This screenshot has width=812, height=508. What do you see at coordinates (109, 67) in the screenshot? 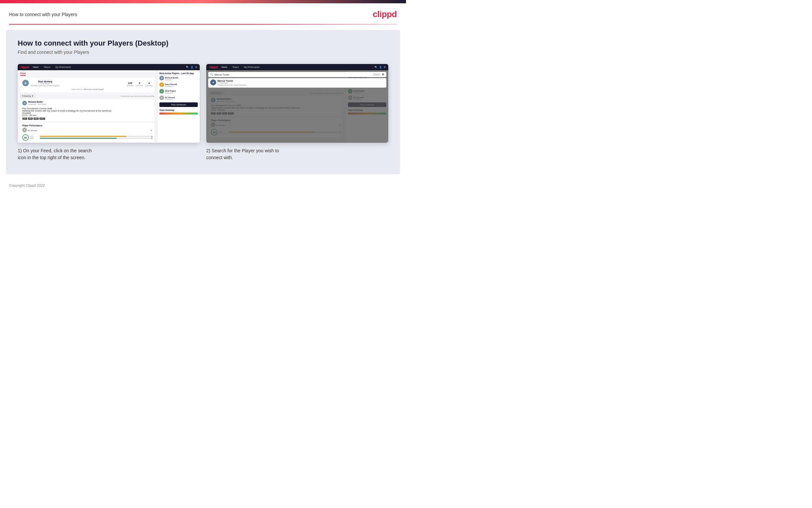
I see `app-nav-1: clippd Home Teams My Performance 🔍 👤 ⚙` at bounding box center [109, 67].